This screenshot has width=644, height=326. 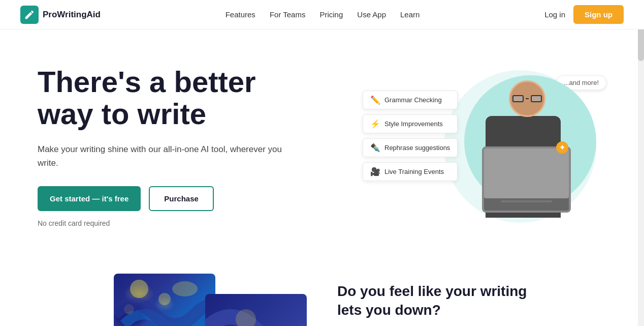 What do you see at coordinates (434, 304) in the screenshot?
I see `section2-text: Do you feel like your writing lets you d…` at bounding box center [434, 304].